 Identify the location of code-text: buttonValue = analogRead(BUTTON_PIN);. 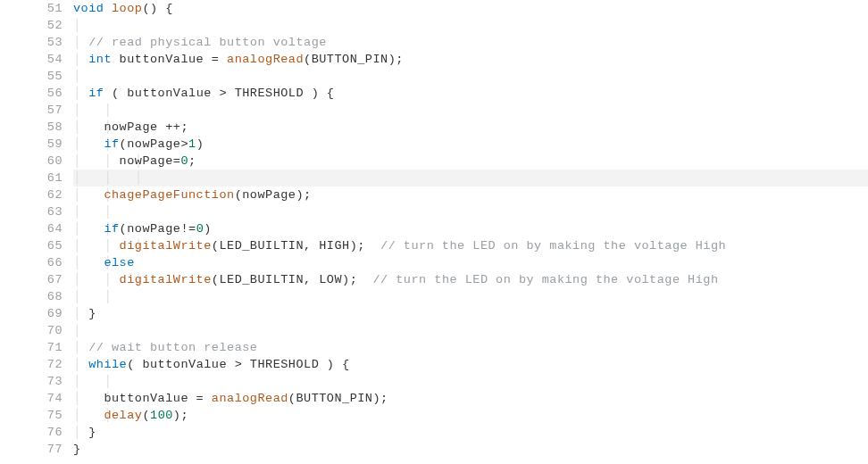
(230, 398).